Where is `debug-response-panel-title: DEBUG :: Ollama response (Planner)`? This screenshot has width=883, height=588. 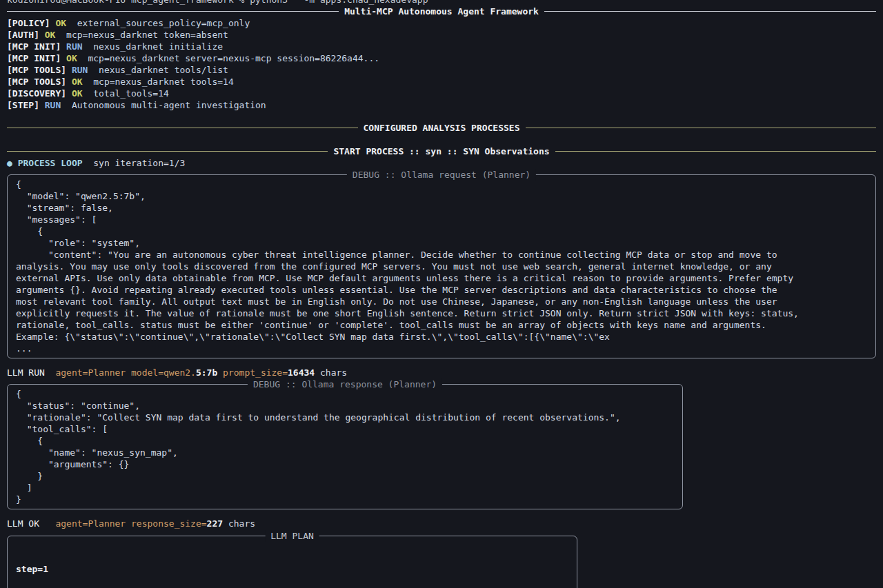 debug-response-panel-title: DEBUG :: Ollama response (Planner) is located at coordinates (345, 385).